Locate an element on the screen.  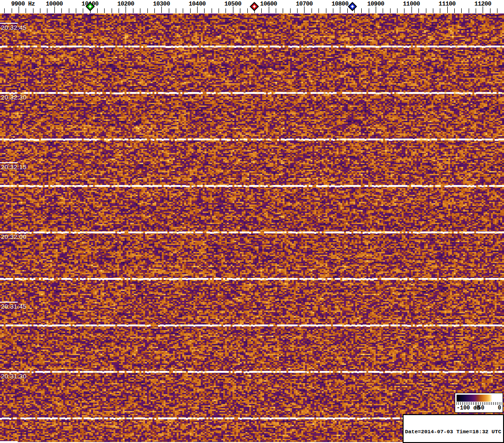
time-tick-label: 20:32:30 is located at coordinates (14, 98).